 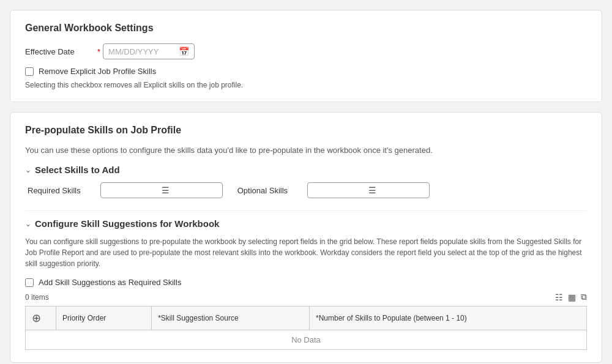 I want to click on remove-skills-helper: Selecting this checkbox removes all Expl…, so click(x=306, y=85).